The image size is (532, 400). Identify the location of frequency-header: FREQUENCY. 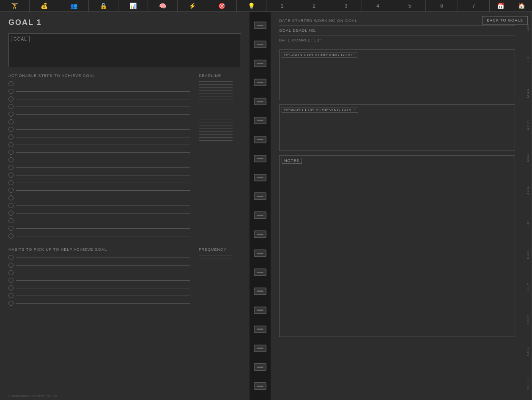
(220, 249).